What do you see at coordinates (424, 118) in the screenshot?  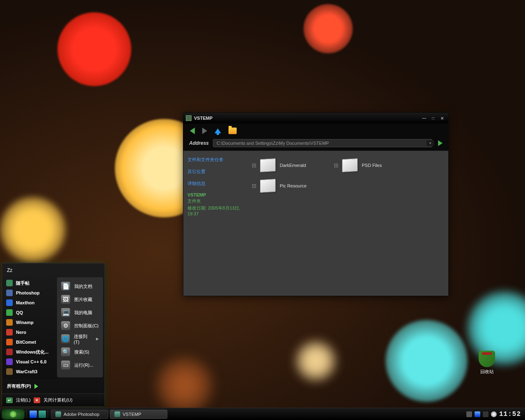 I see `minimize-button: —` at bounding box center [424, 118].